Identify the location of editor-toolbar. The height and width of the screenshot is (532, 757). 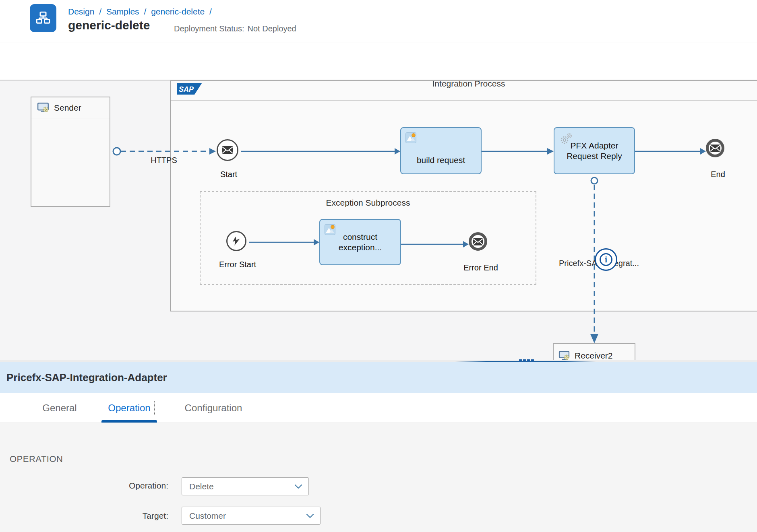
(378, 62).